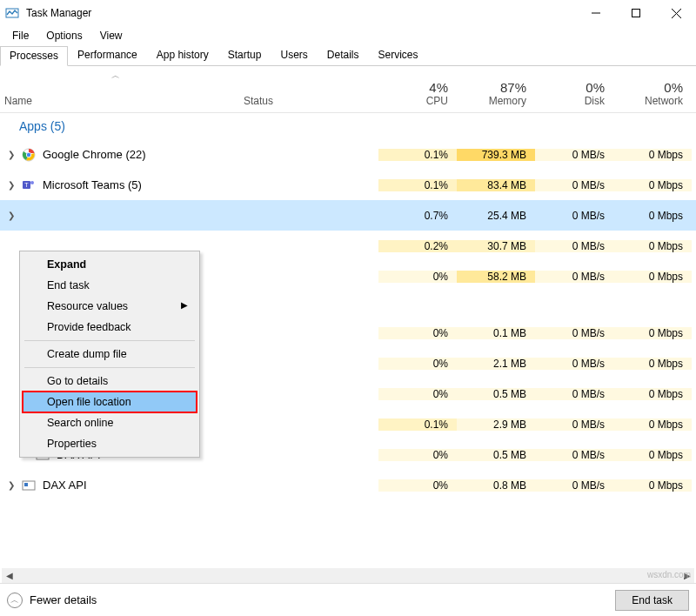 This screenshot has width=696, height=616. Describe the element at coordinates (64, 36) in the screenshot. I see `menu-options: Options` at that location.